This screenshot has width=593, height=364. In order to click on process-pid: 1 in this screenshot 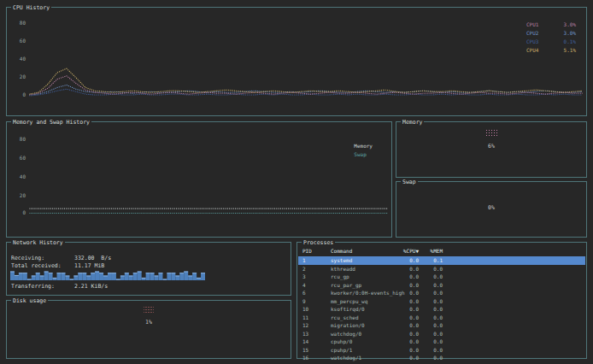, I will do `click(316, 261)`.